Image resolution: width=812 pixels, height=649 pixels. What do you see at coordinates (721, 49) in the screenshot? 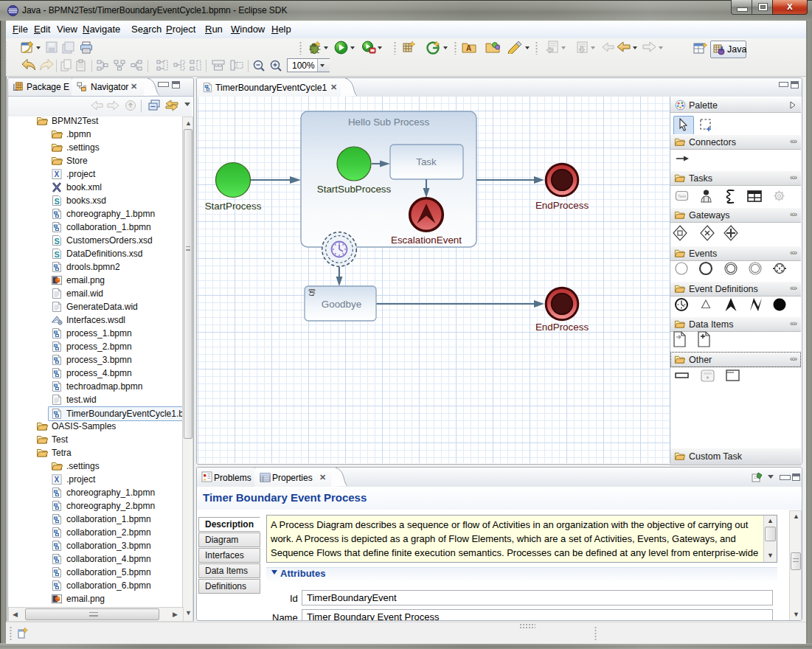
I see `svg-text: J` at bounding box center [721, 49].